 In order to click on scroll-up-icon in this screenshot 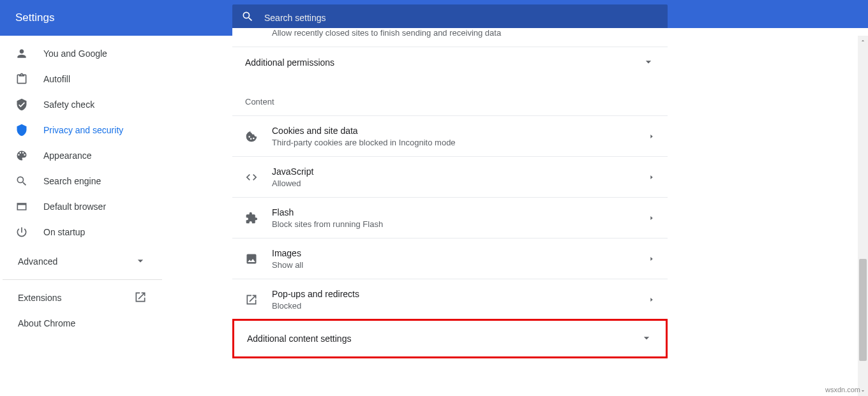, I will do `click(863, 41)`.